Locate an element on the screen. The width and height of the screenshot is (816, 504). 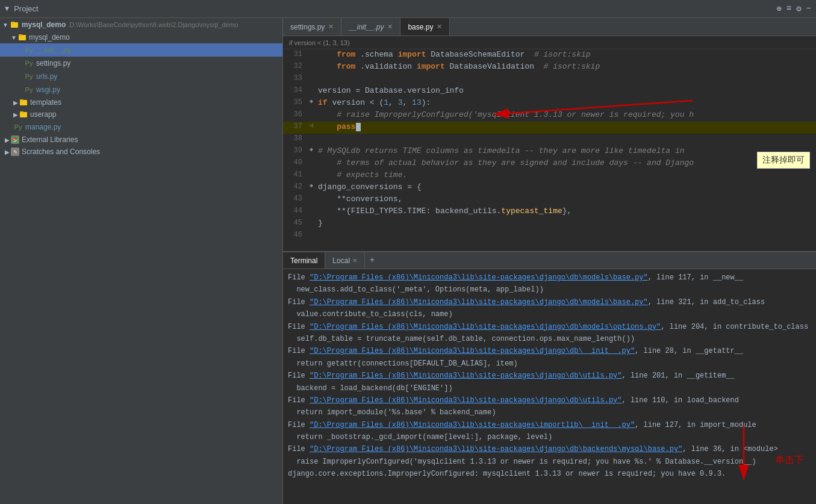
tab-init-py: __init__.py ✕ is located at coordinates (371, 26).